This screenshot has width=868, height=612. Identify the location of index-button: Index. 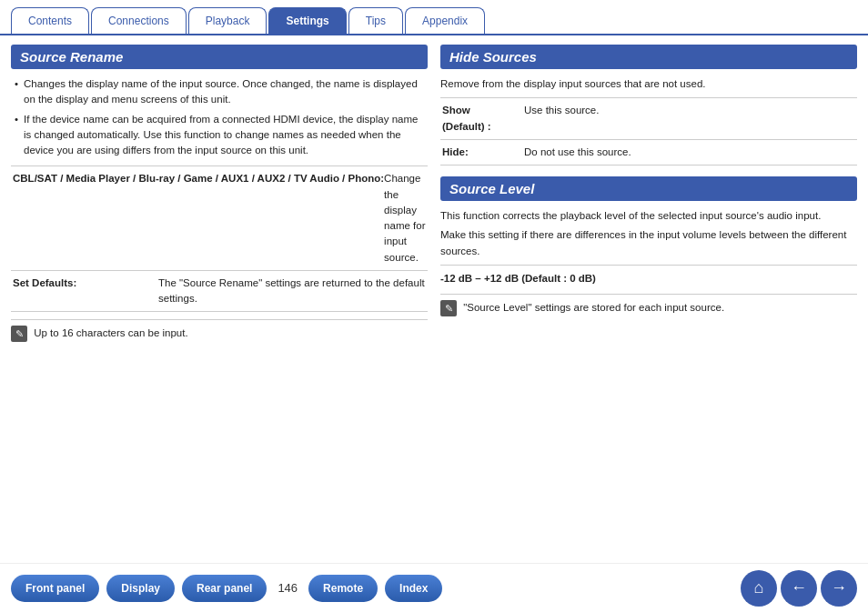
(413, 588).